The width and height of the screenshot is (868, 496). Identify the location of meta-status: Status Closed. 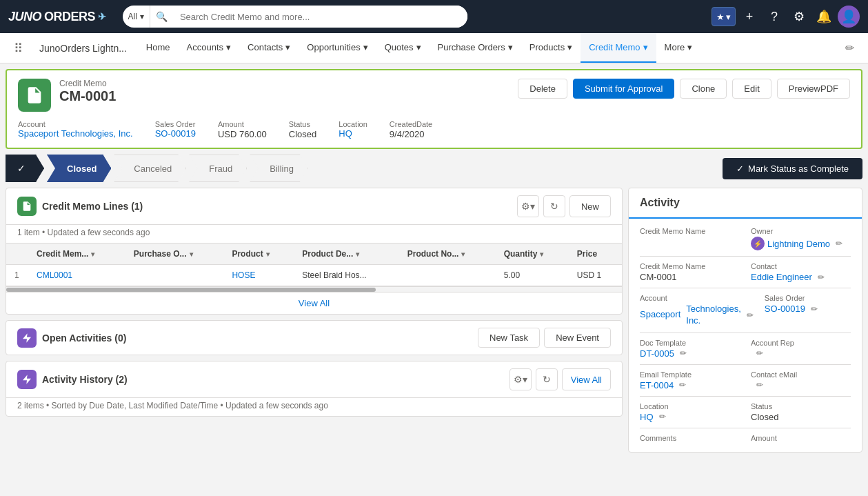
(303, 130).